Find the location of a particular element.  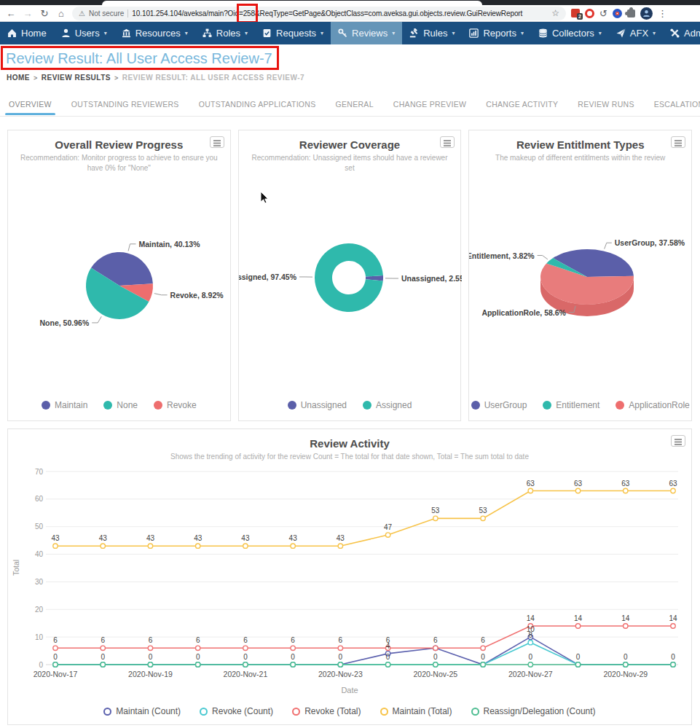

legend-item-maintain: Maintain is located at coordinates (64, 405).